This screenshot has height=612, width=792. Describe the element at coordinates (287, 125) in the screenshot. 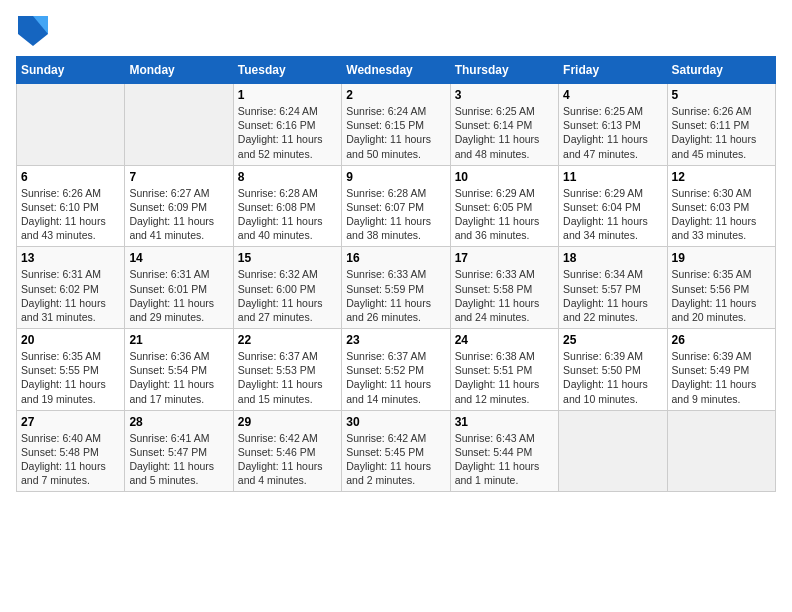

I see `calendar-cell: 1Sunrise: 6:24 AM Sunset: 6:16 PM Daylig…` at that location.